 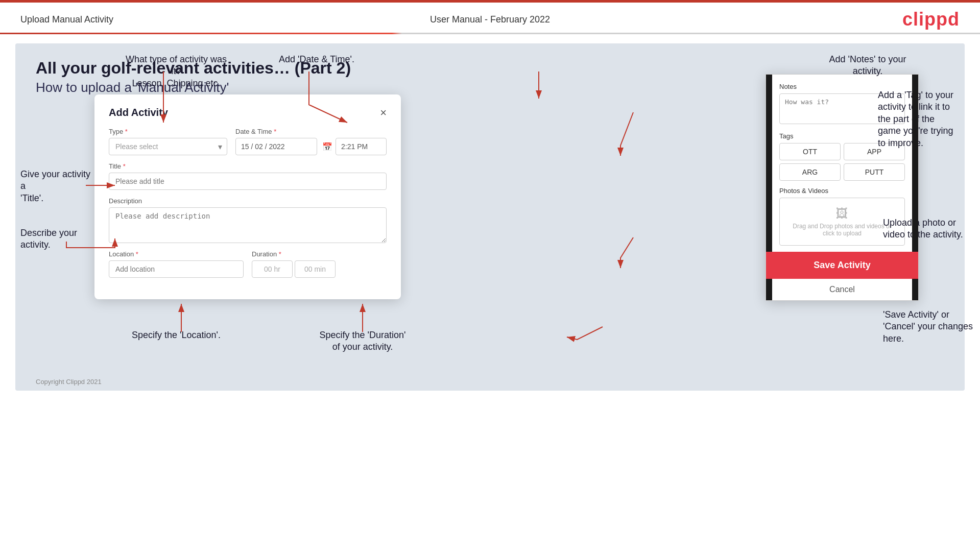 I want to click on photos-section-label: Photos & Videos, so click(x=842, y=191).